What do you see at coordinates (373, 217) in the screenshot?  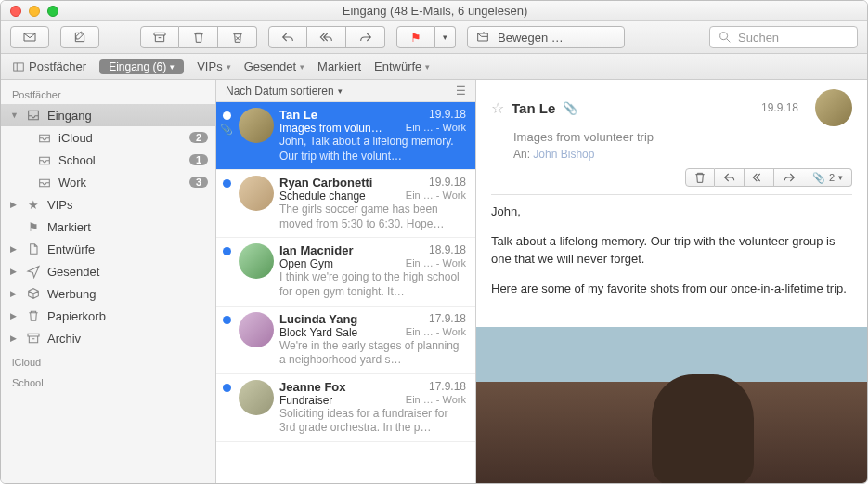 I see `message-preview: The girls soccer game has been moved fro…` at bounding box center [373, 217].